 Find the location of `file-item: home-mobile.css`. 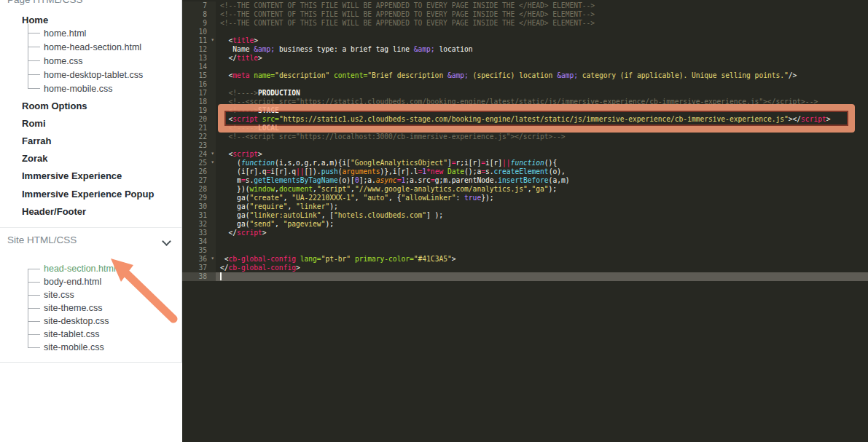

file-item: home-mobile.css is located at coordinates (82, 89).